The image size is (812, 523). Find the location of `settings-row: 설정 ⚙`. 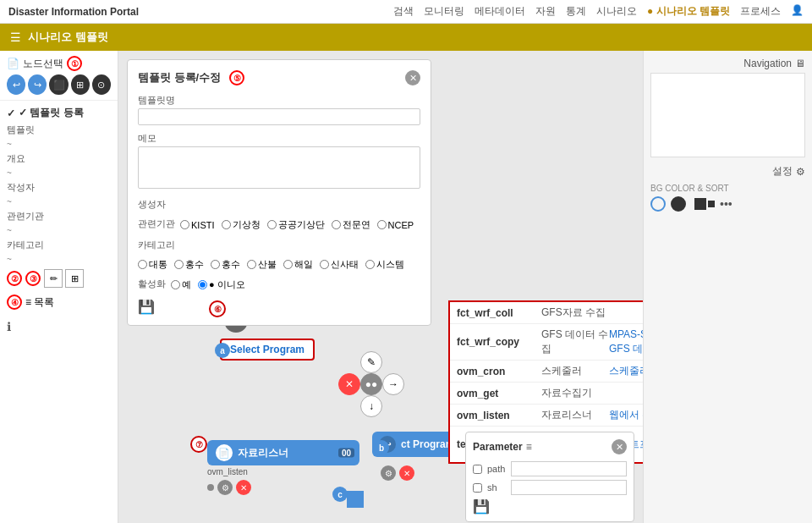

settings-row: 설정 ⚙ is located at coordinates (727, 171).